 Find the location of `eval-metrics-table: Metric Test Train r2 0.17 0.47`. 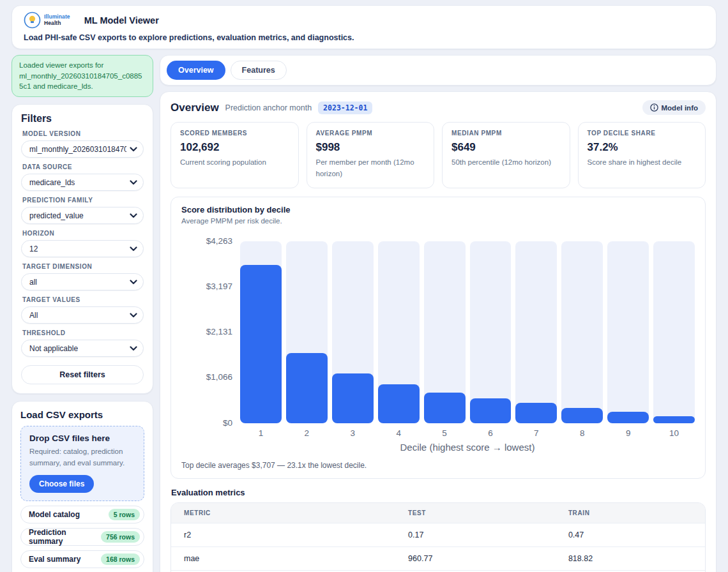

eval-metrics-table: Metric Test Train r2 0.17 0.47 is located at coordinates (438, 538).